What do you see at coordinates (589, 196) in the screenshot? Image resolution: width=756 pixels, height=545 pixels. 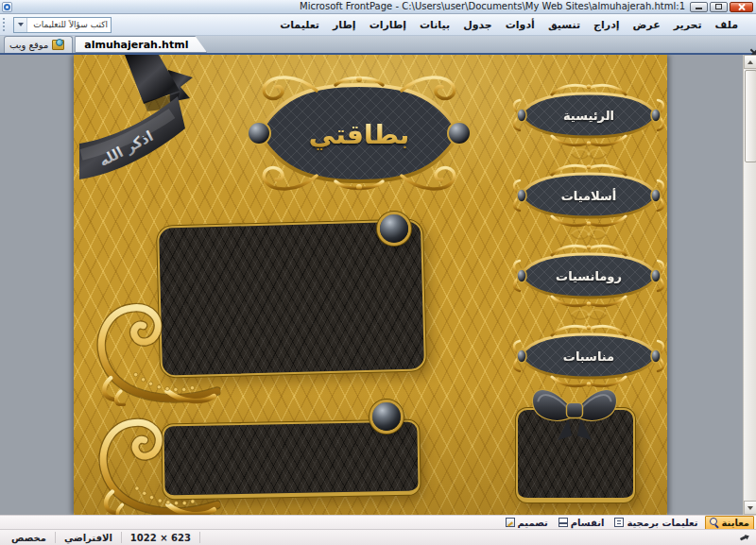 I see `nav-button-islamiyat: أسلاميات` at bounding box center [589, 196].